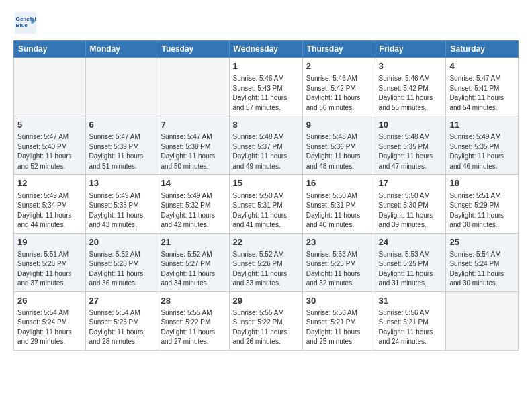  I want to click on day-number: 23, so click(339, 242).